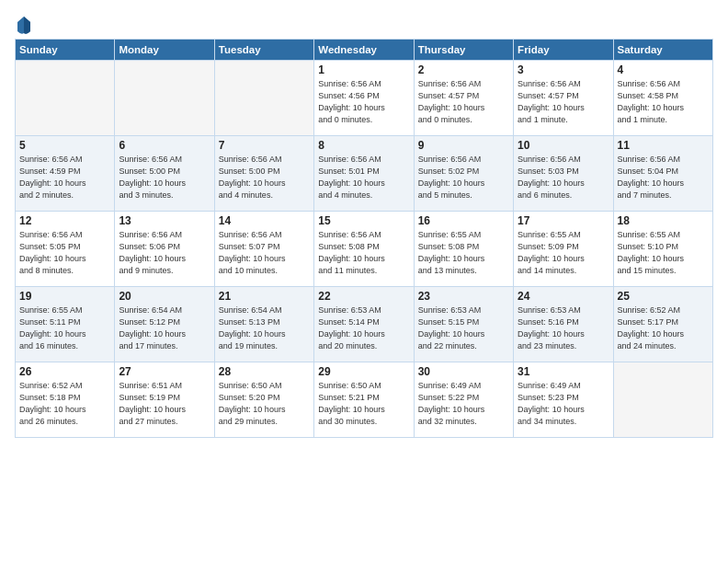  What do you see at coordinates (563, 404) in the screenshot?
I see `day-info: Sunrise: 6:49 AM Sunset: 5:23 PM Dayligh…` at bounding box center [563, 404].